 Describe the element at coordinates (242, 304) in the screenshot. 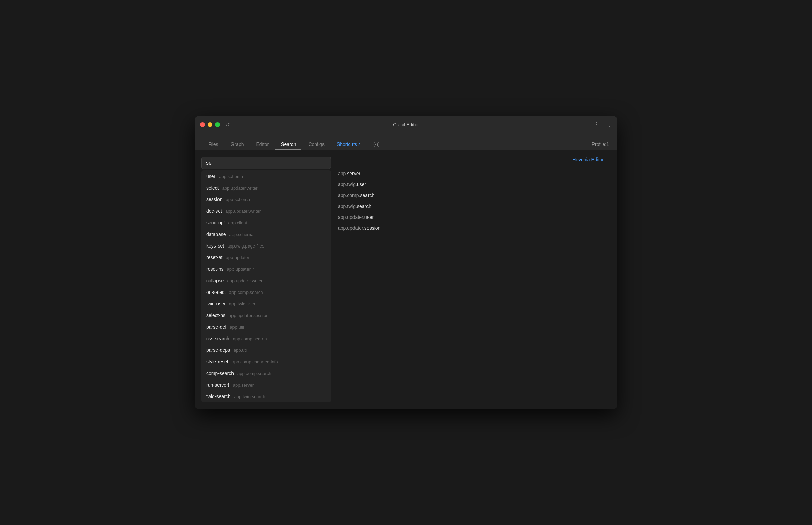

I see `suggestion-ns: app.twig.user` at that location.